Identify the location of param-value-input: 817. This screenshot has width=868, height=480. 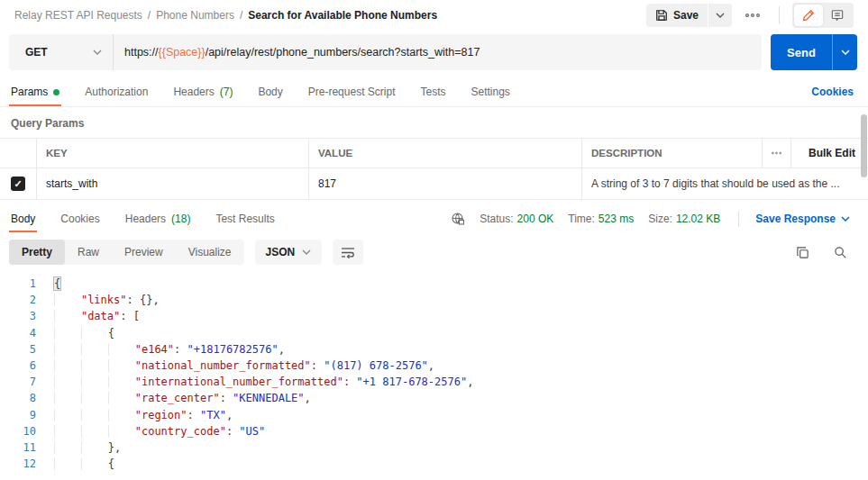
(445, 184).